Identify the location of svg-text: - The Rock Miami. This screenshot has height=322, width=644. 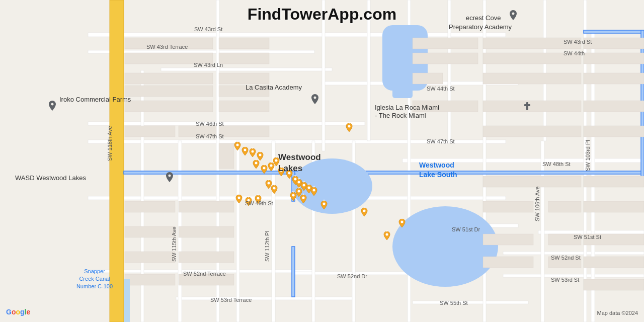
(400, 116).